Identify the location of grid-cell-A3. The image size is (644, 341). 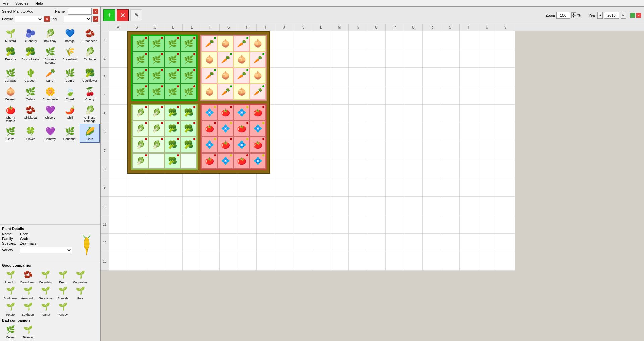
(118, 77).